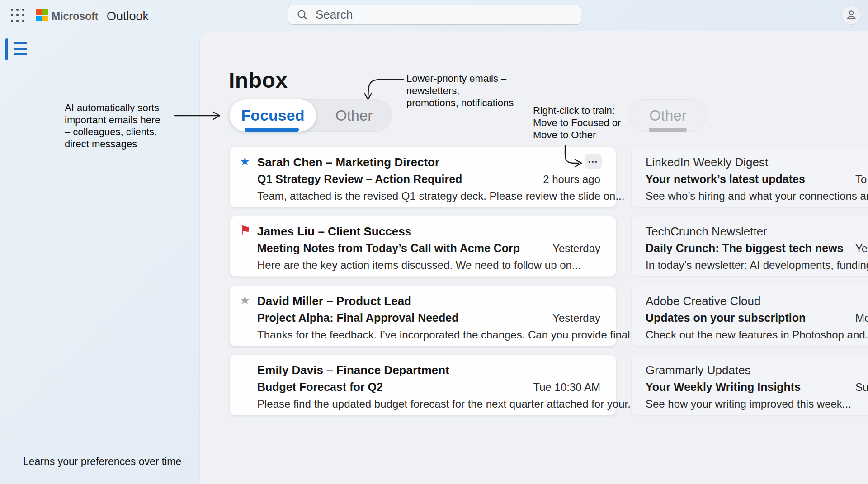  Describe the element at coordinates (757, 265) in the screenshot. I see `email-preview: In today’s newsletter: AI developments, …` at that location.